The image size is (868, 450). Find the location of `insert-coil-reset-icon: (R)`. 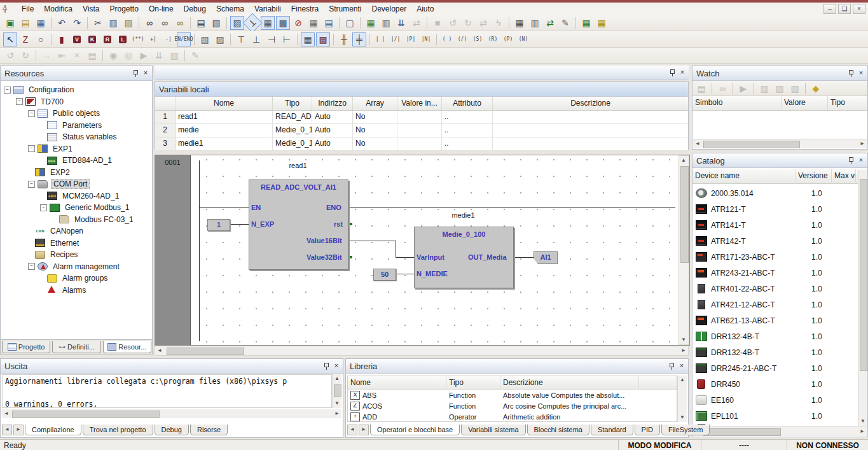

insert-coil-reset-icon: (R) is located at coordinates (493, 39).